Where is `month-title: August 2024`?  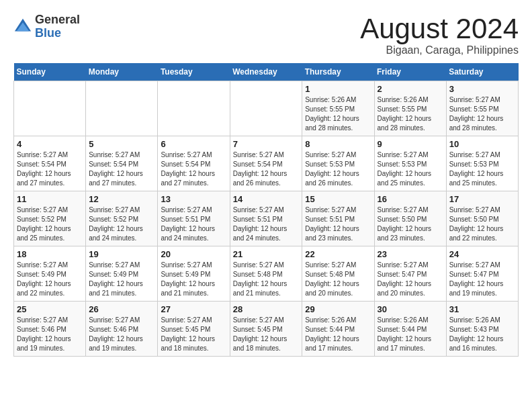
month-title: August 2024 is located at coordinates (439, 29).